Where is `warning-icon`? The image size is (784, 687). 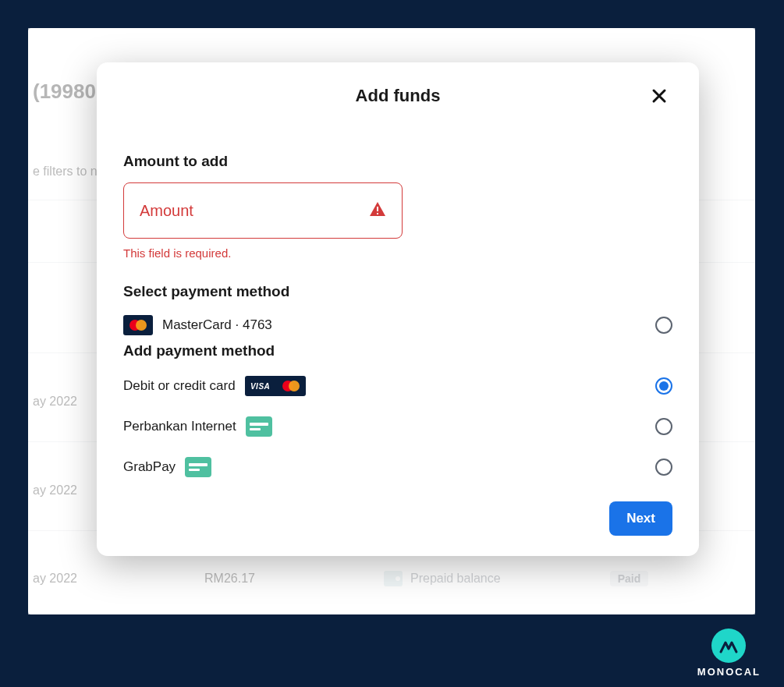
warning-icon is located at coordinates (378, 211).